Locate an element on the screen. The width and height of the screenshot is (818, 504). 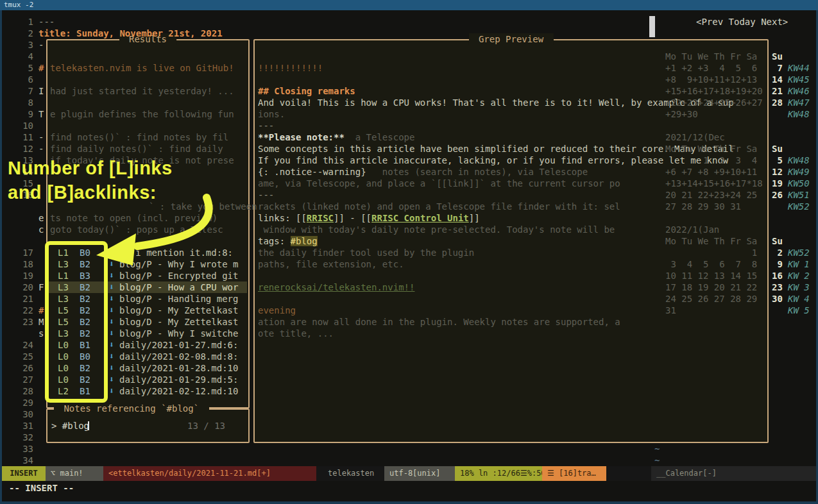
calendar-sunday: 7 is located at coordinates (778, 68).